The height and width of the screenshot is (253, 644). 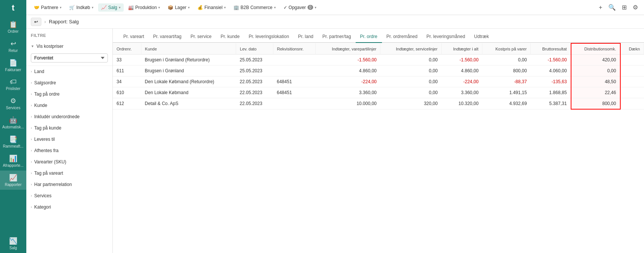 I want to click on nav-opgaver: ✓ Opgaver 0 ▾, so click(x=300, y=8).